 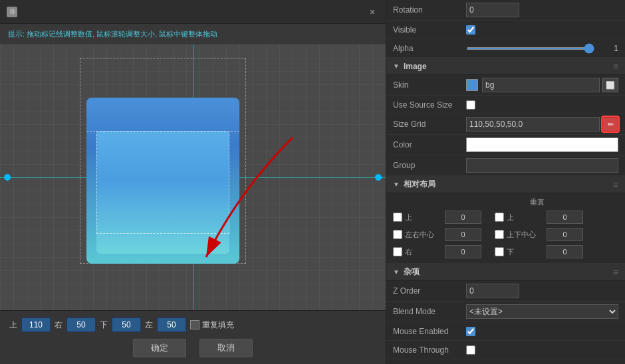 What do you see at coordinates (505, 145) in the screenshot?
I see `color-row: Color` at bounding box center [505, 145].